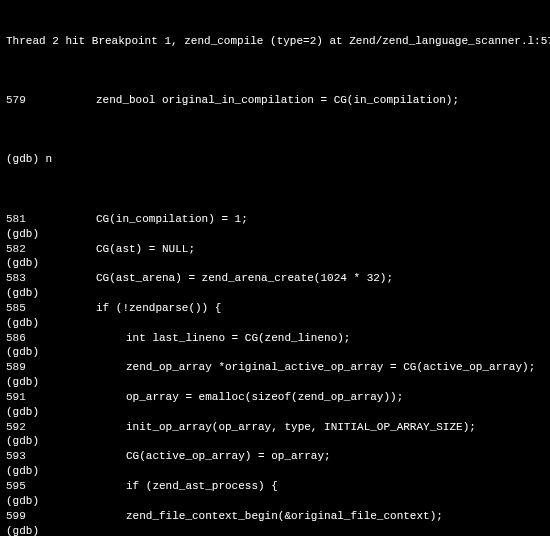 The height and width of the screenshot is (536, 550). What do you see at coordinates (275, 338) in the screenshot?
I see `source-line: 586int last_lineno = CG(zend_lineno);` at bounding box center [275, 338].